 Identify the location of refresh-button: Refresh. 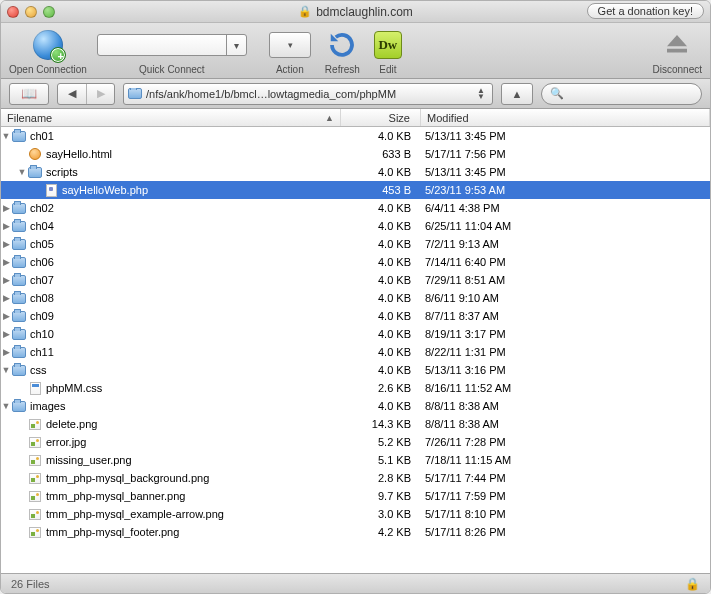
(342, 52).